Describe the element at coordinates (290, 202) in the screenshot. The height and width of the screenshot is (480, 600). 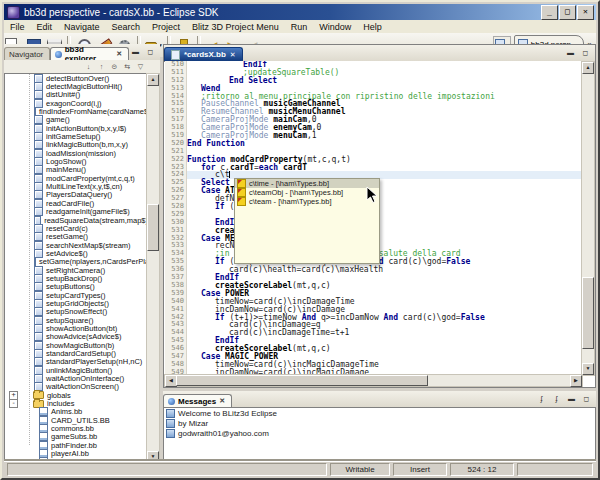
I see `completion-label: c\team - [\ham\Types.bb]` at that location.